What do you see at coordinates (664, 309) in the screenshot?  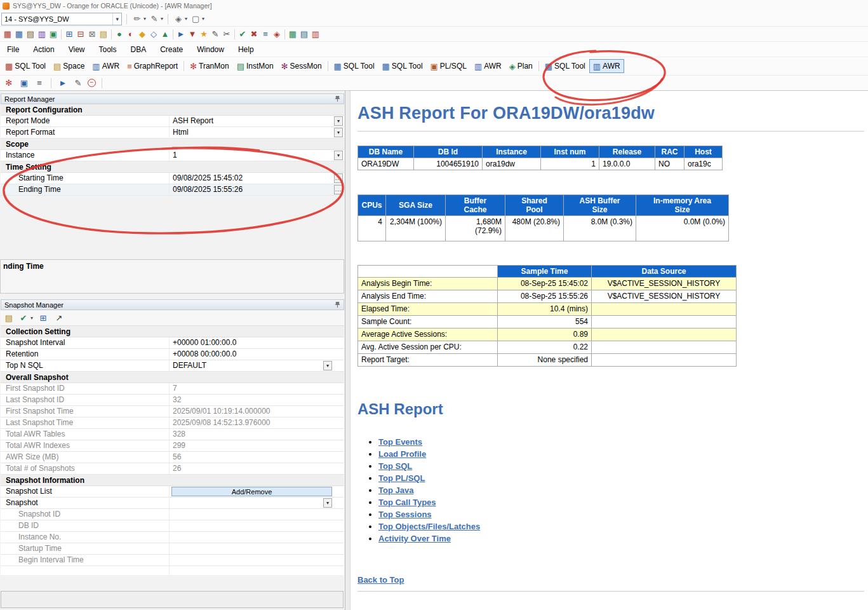 I see `table-cell` at bounding box center [664, 309].